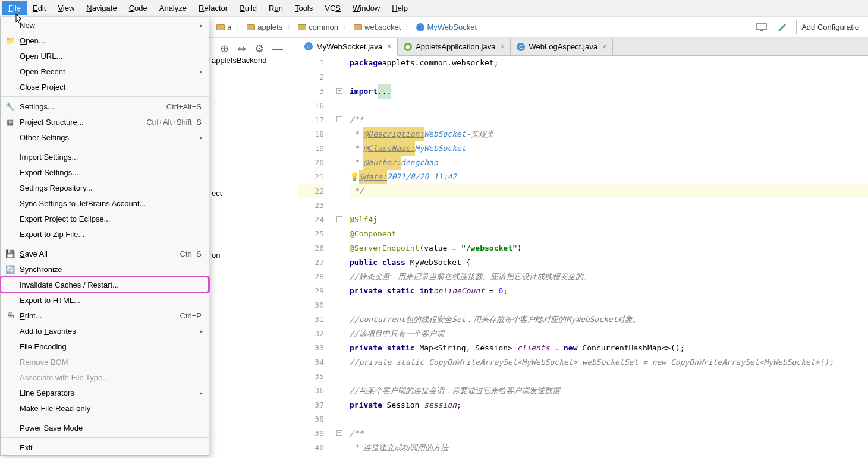 Image resolution: width=868 pixels, height=458 pixels. What do you see at coordinates (304, 8) in the screenshot?
I see `menu-tools: Tools` at bounding box center [304, 8].